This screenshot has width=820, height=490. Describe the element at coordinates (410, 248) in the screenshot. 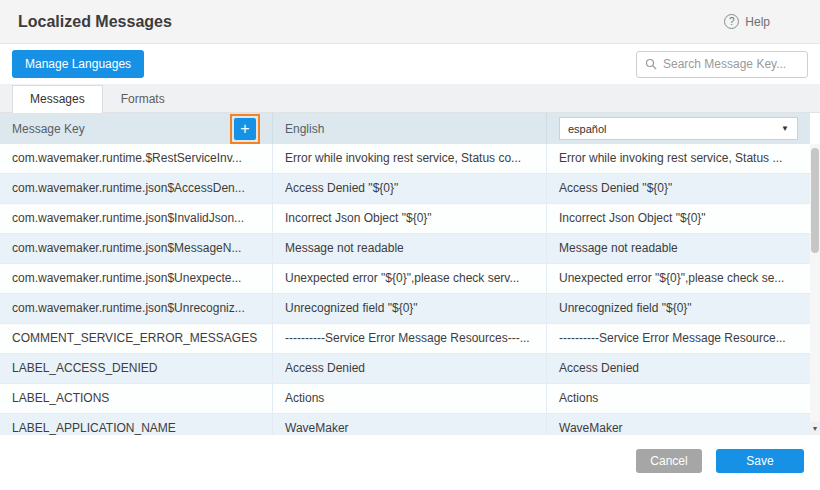

I see `cell-english: Message not readable` at that location.